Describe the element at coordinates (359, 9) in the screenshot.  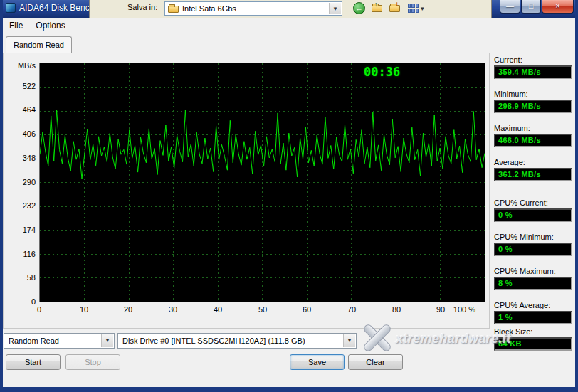
I see `back-icon: ←` at that location.